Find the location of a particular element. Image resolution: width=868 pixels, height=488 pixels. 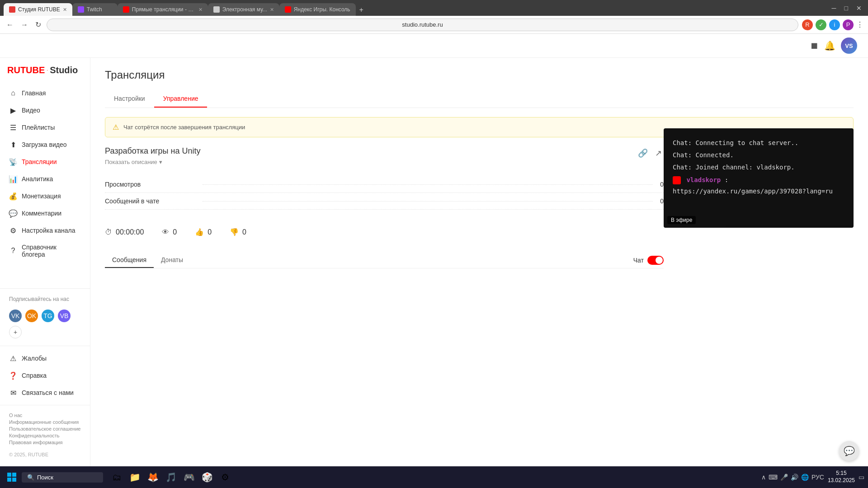

stats-section: Просмотров 0 Сообщений в чате 0 is located at coordinates (384, 193).